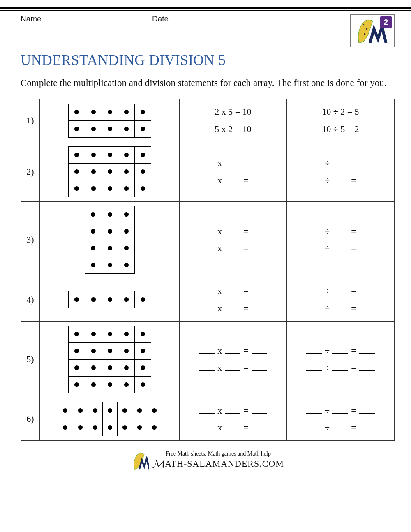 The width and height of the screenshot is (411, 532). What do you see at coordinates (30, 172) in the screenshot?
I see `question-number: 2)` at bounding box center [30, 172].